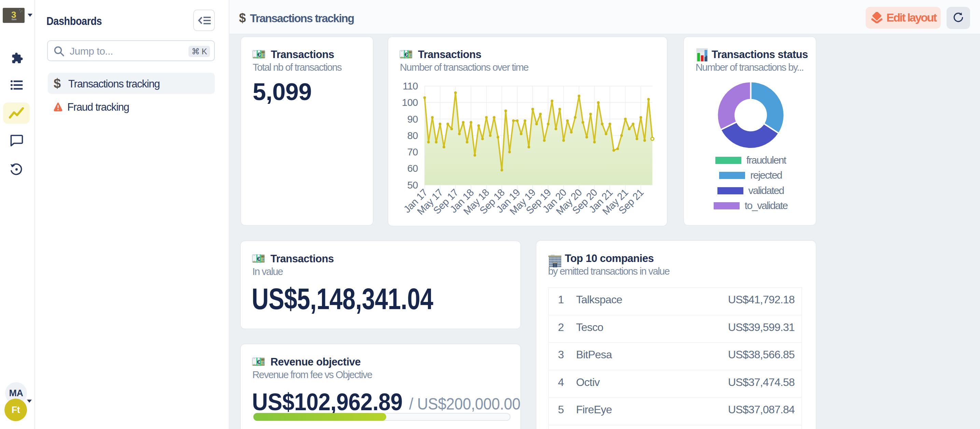 Image resolution: width=980 pixels, height=429 pixels. What do you see at coordinates (410, 86) in the screenshot?
I see `svg-text: 110` at bounding box center [410, 86].